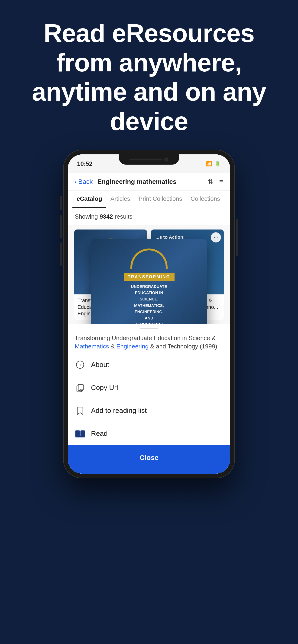  What do you see at coordinates (149, 399) in the screenshot?
I see `bottom-sheet: Transforming Undergraduate Education in …` at bounding box center [149, 399].